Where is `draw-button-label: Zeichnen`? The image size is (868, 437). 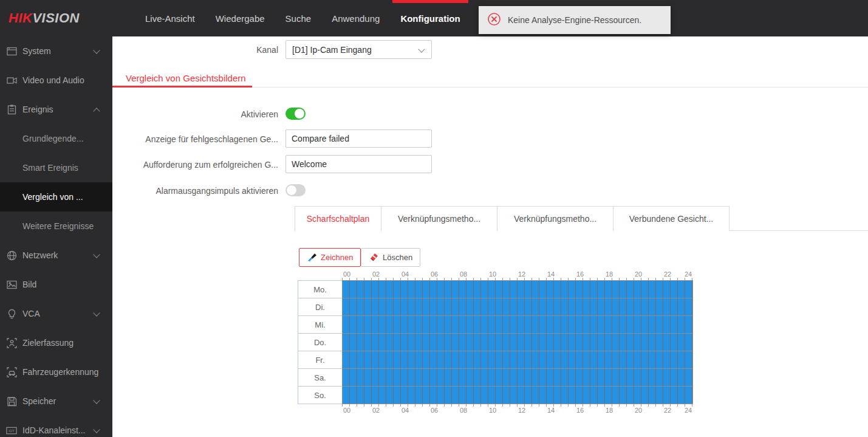 draw-button-label: Zeichnen is located at coordinates (337, 258).